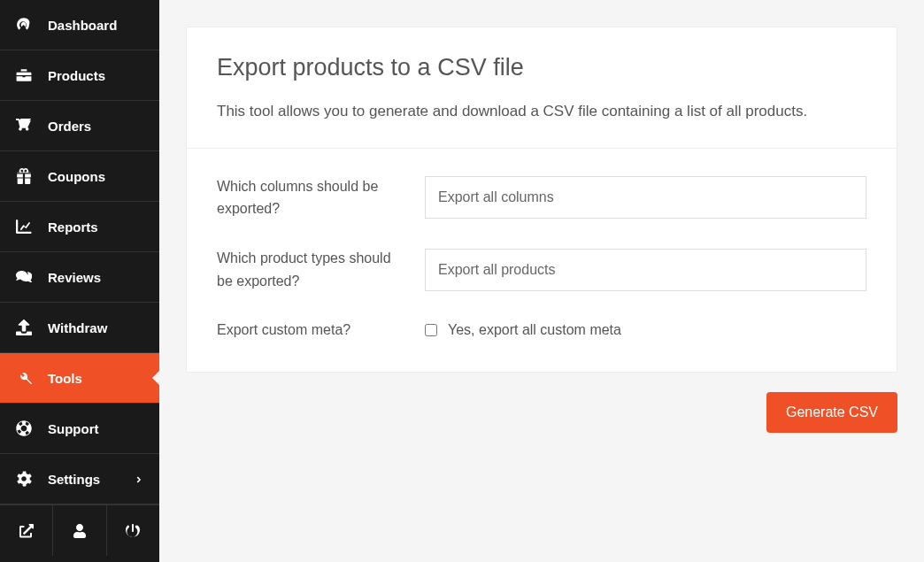 The width and height of the screenshot is (924, 562). What do you see at coordinates (80, 25) in the screenshot?
I see `sidebar-item-dashboard: Dashboard` at bounding box center [80, 25].